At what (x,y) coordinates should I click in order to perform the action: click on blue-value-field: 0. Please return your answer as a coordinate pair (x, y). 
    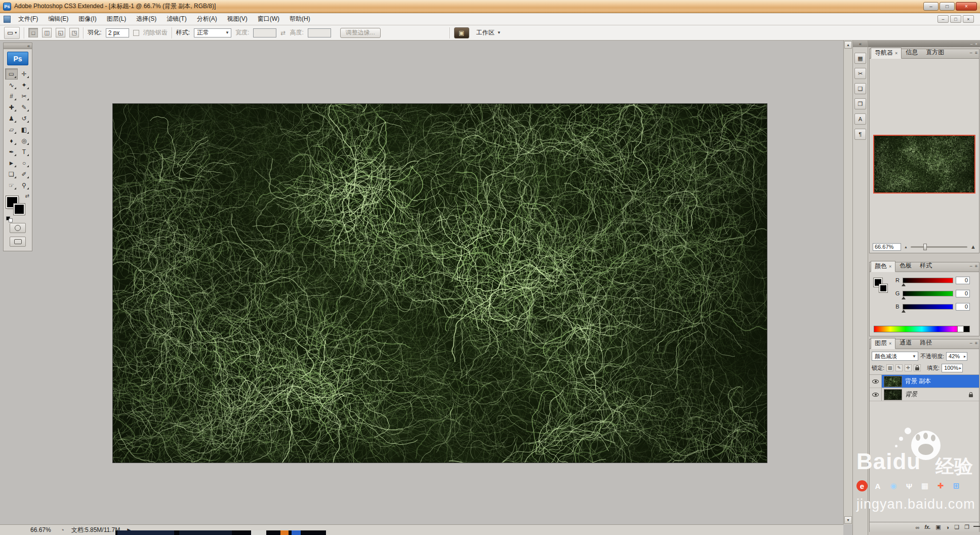
    Looking at the image, I should click on (963, 307).